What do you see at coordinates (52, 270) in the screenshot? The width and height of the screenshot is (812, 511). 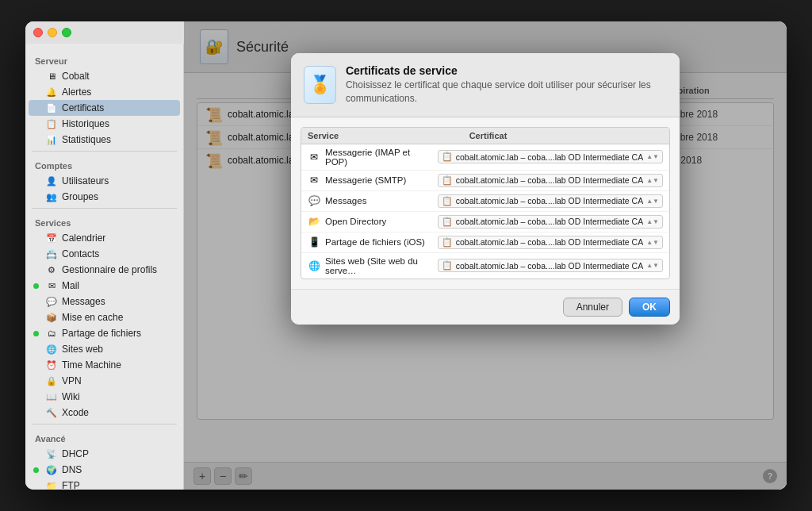 I see `profiles-icon: ⚙` at bounding box center [52, 270].